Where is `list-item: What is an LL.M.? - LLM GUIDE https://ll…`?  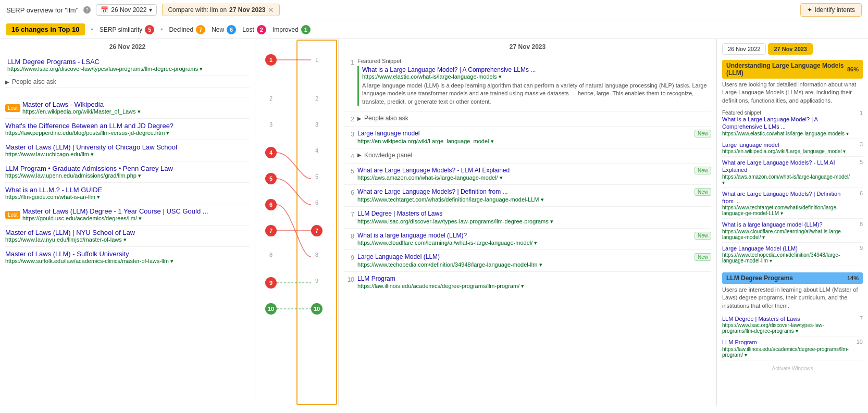
list-item: What is an LL.M.? - LLM GUIDE https://ll… is located at coordinates (127, 194).